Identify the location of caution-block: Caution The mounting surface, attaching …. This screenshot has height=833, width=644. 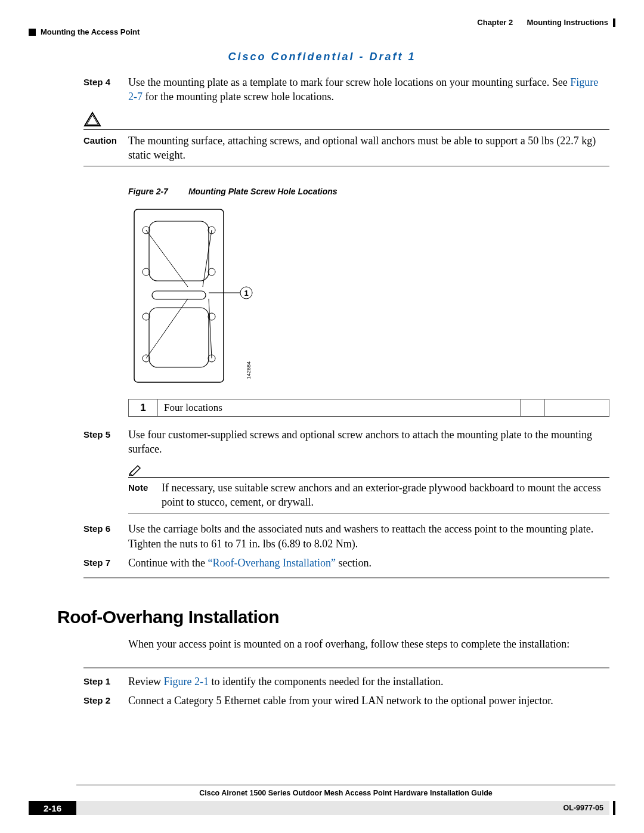
(346, 140).